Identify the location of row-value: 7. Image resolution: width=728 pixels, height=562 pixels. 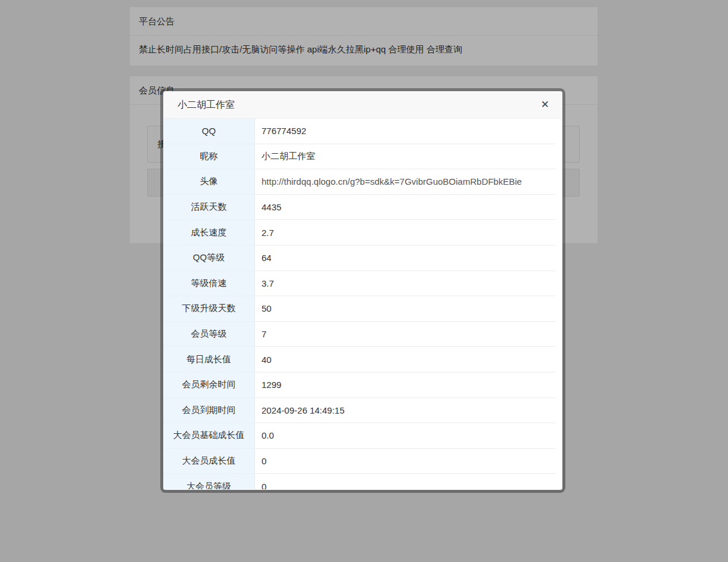
(405, 335).